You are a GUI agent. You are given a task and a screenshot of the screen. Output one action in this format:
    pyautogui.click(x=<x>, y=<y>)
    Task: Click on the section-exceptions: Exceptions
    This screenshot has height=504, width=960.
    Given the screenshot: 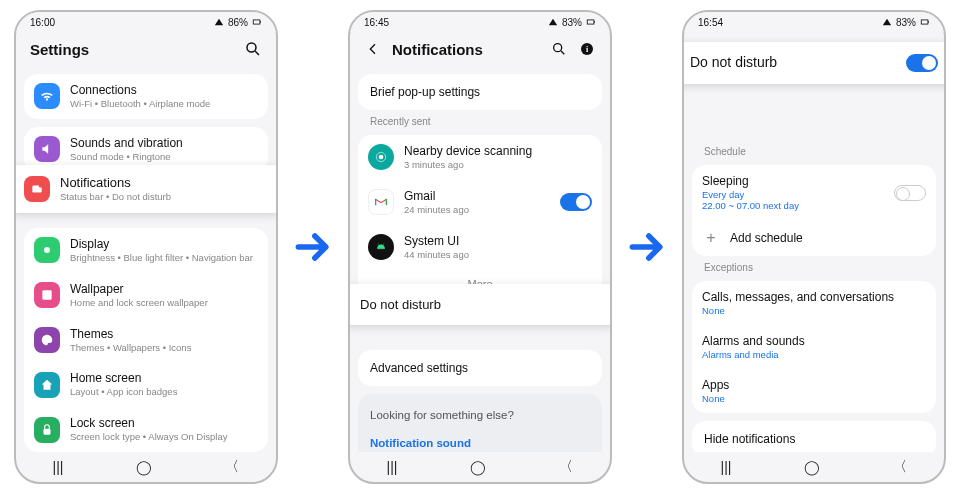 What is the action you would take?
    pyautogui.click(x=814, y=264)
    